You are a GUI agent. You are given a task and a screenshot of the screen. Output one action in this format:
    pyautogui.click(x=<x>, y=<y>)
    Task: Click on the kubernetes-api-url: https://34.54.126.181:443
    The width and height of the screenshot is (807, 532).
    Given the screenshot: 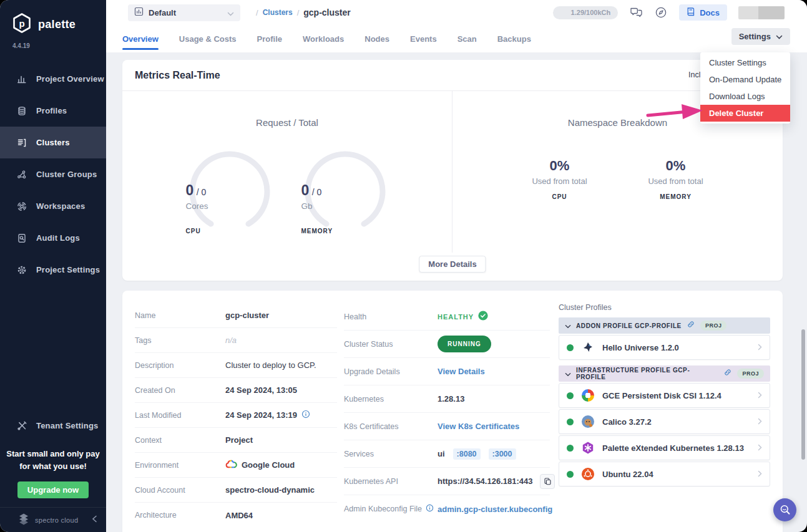 What is the action you would take?
    pyautogui.click(x=485, y=481)
    